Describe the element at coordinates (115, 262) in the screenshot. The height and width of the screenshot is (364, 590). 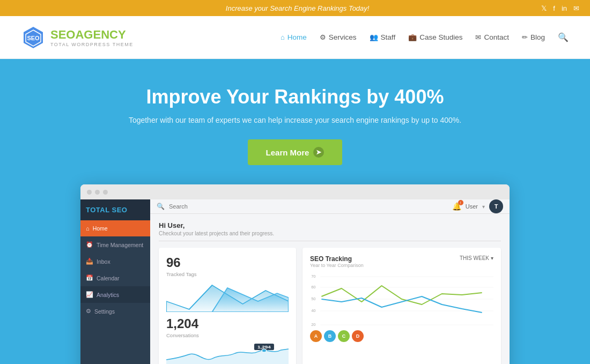
I see `sidebar-item-inbox: 📥 Inbox` at that location.